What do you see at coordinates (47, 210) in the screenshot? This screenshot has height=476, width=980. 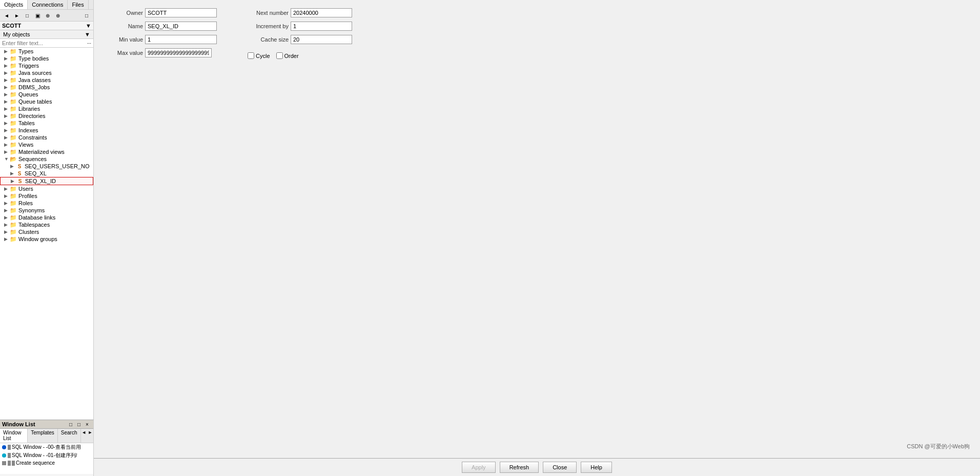 I see `tree-item-synonyms: ▶ 📁 Synonyms` at bounding box center [47, 210].